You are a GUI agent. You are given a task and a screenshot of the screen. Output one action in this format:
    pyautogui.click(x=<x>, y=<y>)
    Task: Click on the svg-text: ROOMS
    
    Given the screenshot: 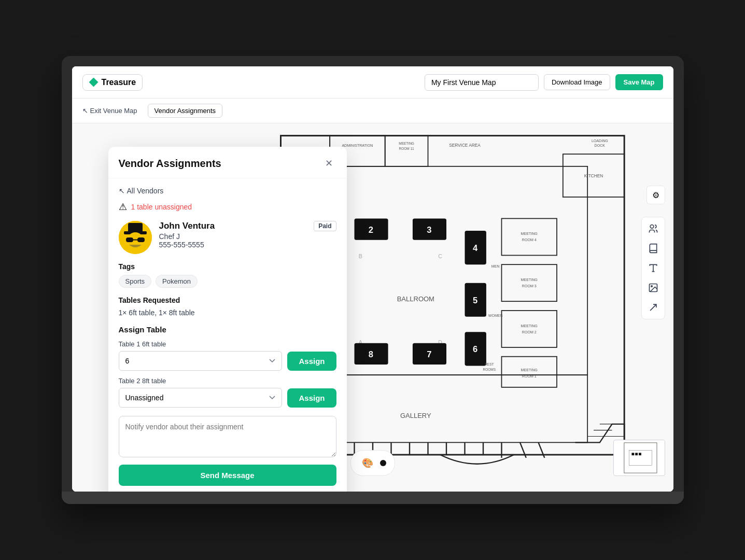 What is the action you would take?
    pyautogui.click(x=489, y=369)
    